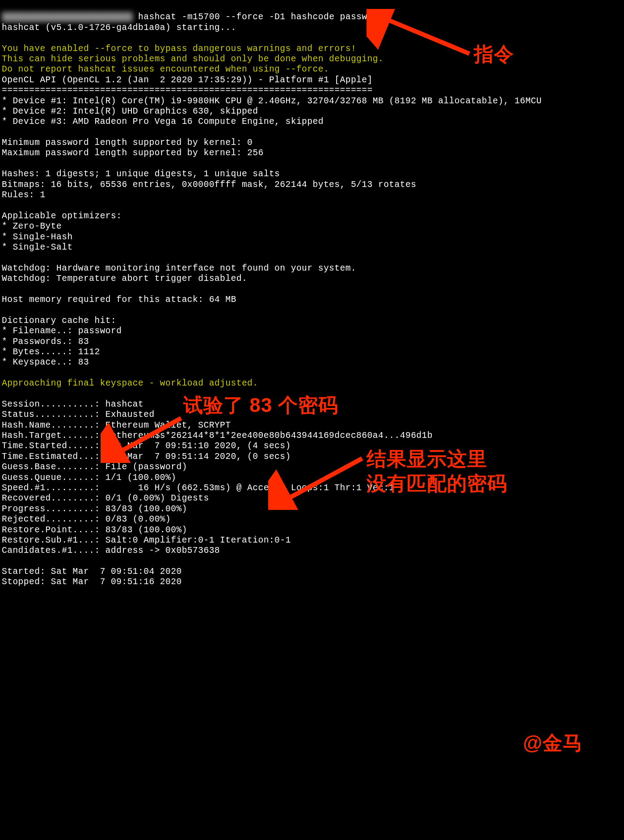 The image size is (624, 840). I want to click on dict-keyspace: * Keyspace..: 83, so click(46, 362).